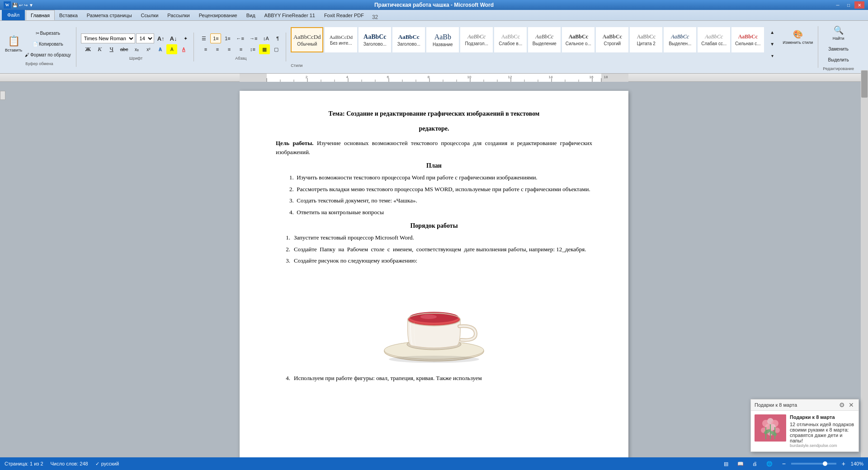 The width and height of the screenshot is (868, 470). I want to click on superscript-button: x², so click(148, 49).